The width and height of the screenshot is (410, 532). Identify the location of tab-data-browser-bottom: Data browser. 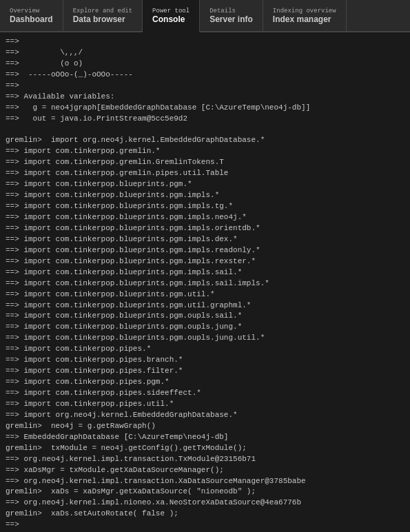
(103, 19).